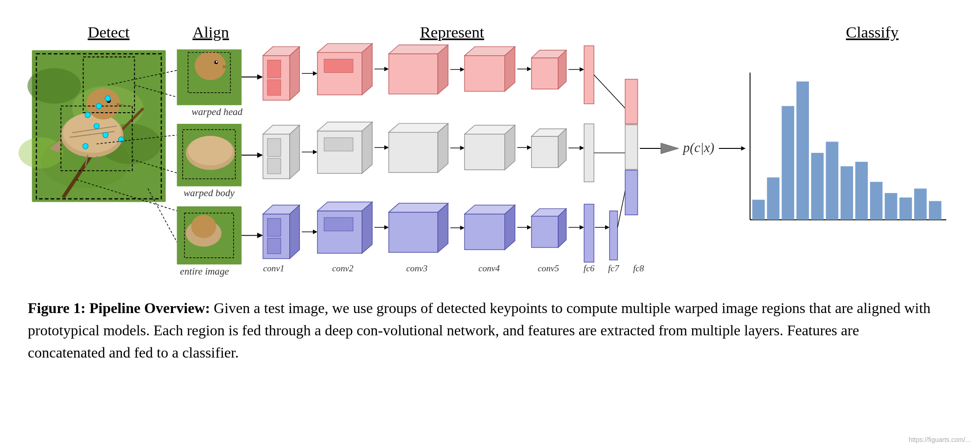 Image resolution: width=980 pixels, height=448 pixels. What do you see at coordinates (940, 440) in the screenshot?
I see `watermark: https://figuarts.com/...` at bounding box center [940, 440].